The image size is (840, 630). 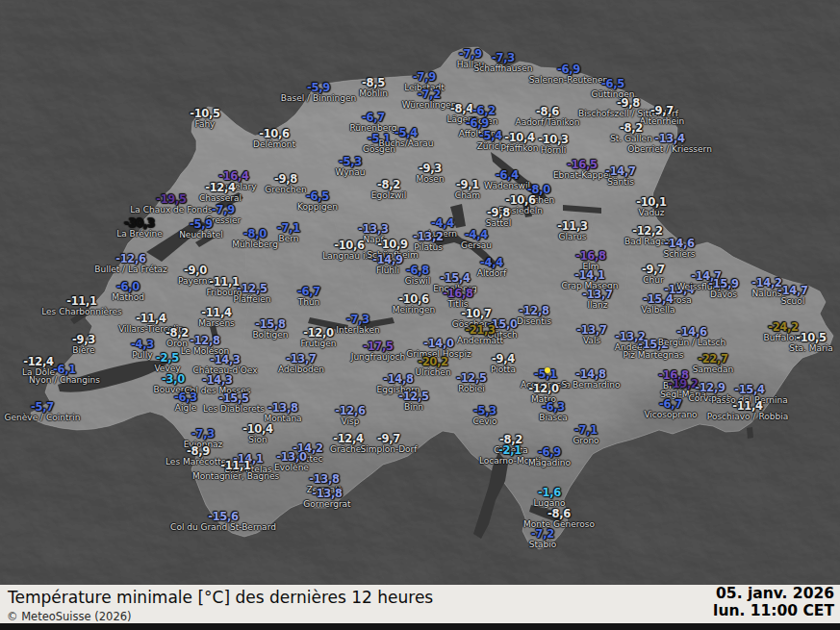 What do you see at coordinates (750, 391) in the screenshot?
I see `station-value: -15,4` at bounding box center [750, 391].